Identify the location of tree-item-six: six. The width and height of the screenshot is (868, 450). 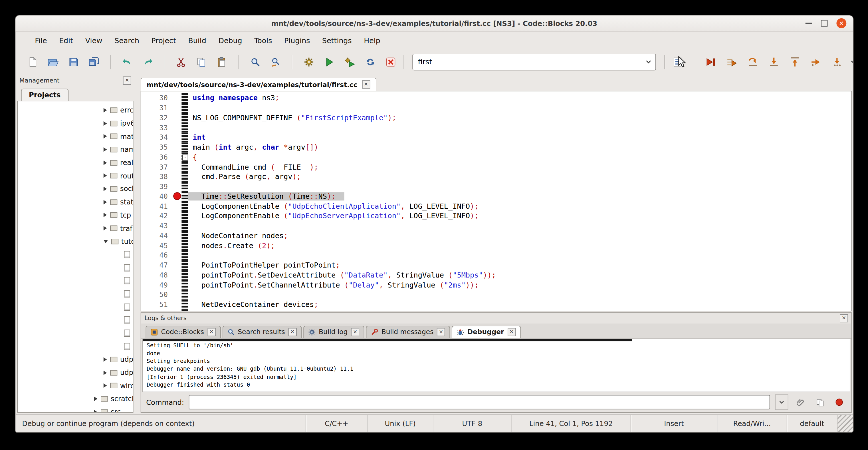
(75, 333).